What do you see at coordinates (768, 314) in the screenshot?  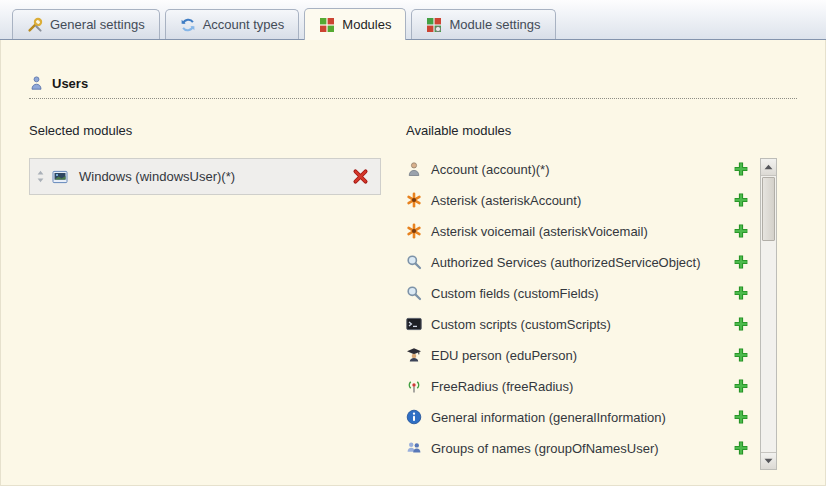 I see `available-modules-scrollbar` at bounding box center [768, 314].